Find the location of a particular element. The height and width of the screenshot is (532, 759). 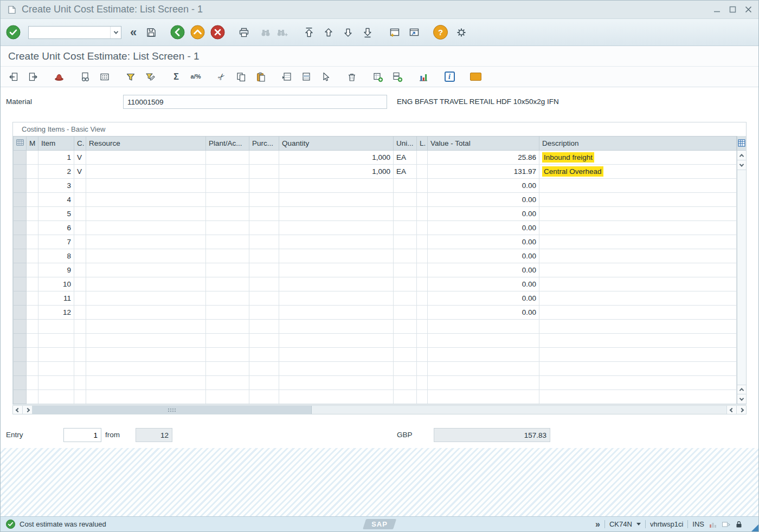

cell-item: 3 is located at coordinates (56, 186).